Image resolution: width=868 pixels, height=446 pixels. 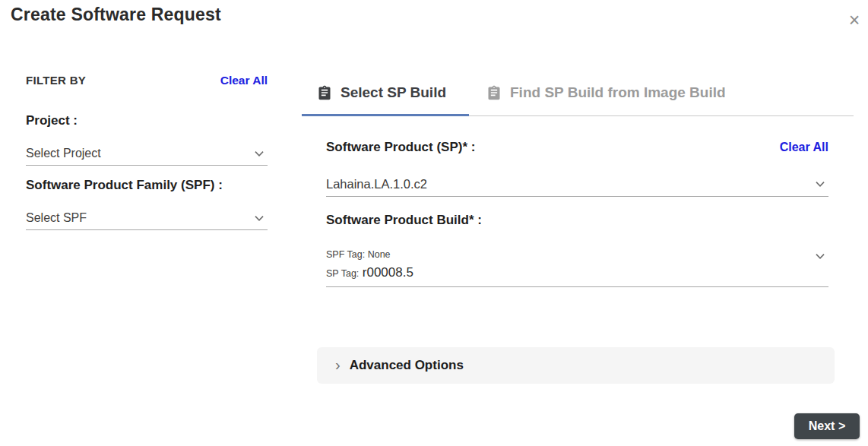 What do you see at coordinates (578, 184) in the screenshot?
I see `software-product-select: Lahaina.LA.1.0.c2` at bounding box center [578, 184].